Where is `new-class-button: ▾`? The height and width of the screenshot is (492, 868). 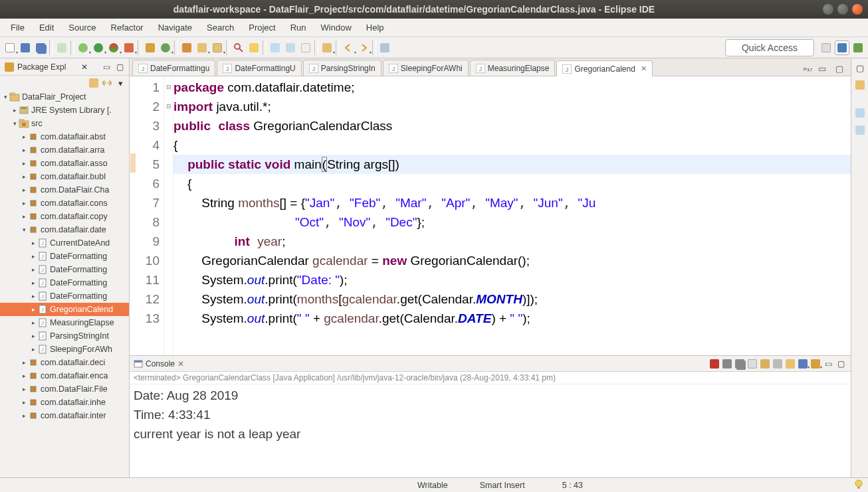
new-class-button: ▾ is located at coordinates (165, 48).